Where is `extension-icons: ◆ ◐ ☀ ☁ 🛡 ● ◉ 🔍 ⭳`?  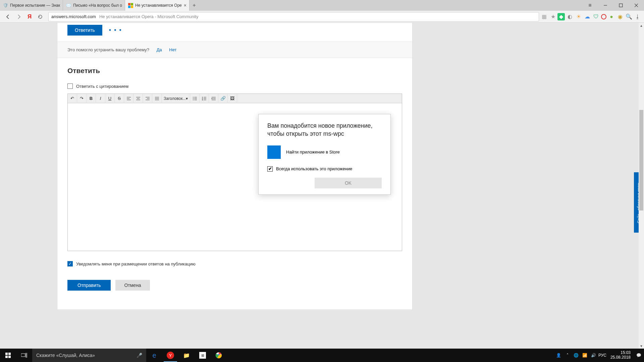
extension-icons: ◆ ◐ ☀ ☁ 🛡 ● ◉ 🔍 ⭳ is located at coordinates (599, 17).